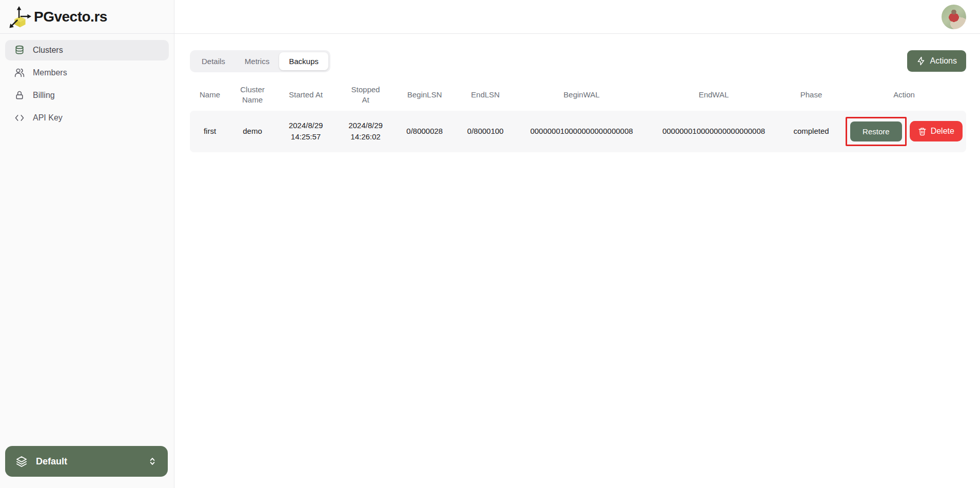 The height and width of the screenshot is (488, 980). I want to click on trash-icon, so click(923, 131).